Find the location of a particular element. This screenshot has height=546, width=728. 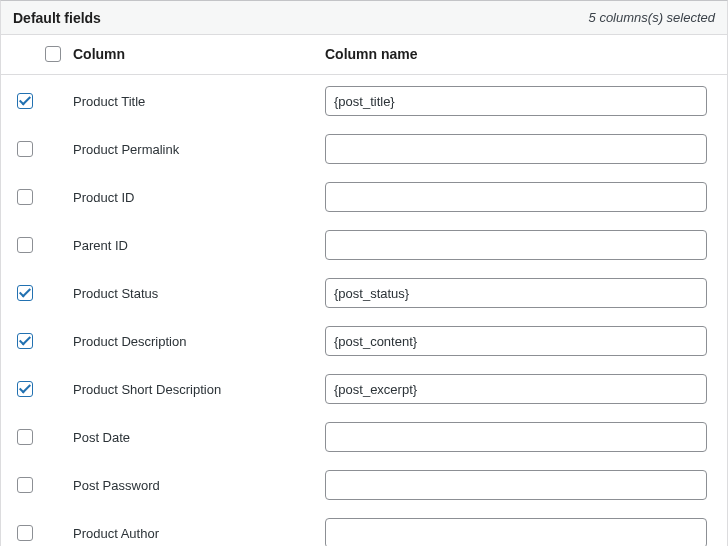

row-label: Product Short Description is located at coordinates (199, 390).